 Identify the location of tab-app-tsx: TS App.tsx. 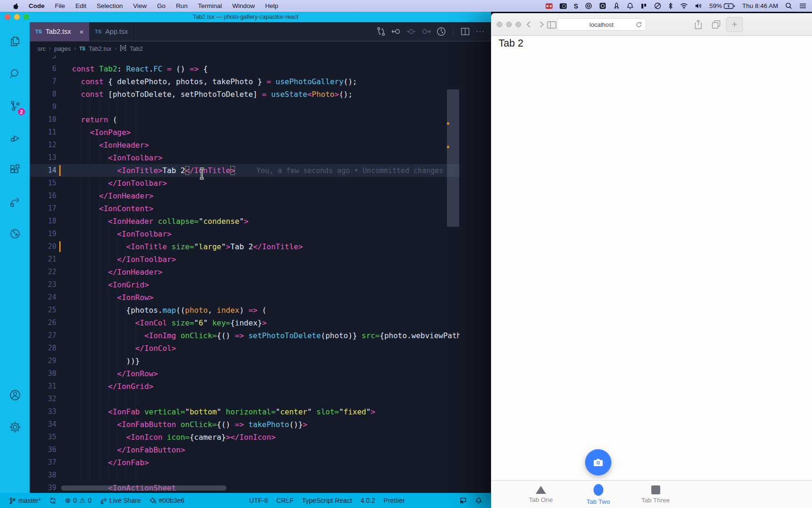
(112, 32).